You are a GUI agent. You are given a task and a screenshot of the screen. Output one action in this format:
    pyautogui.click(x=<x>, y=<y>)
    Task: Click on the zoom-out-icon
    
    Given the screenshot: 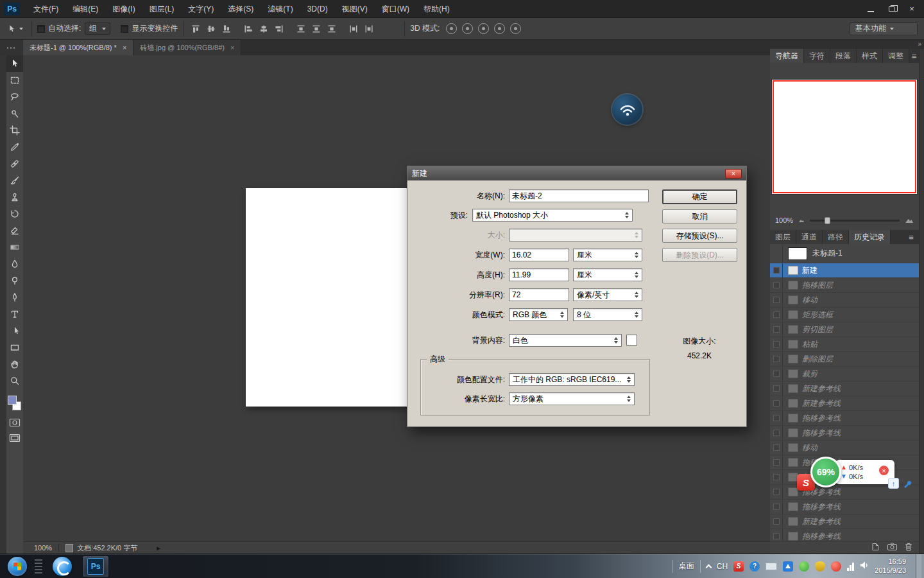 What is the action you would take?
    pyautogui.click(x=801, y=220)
    